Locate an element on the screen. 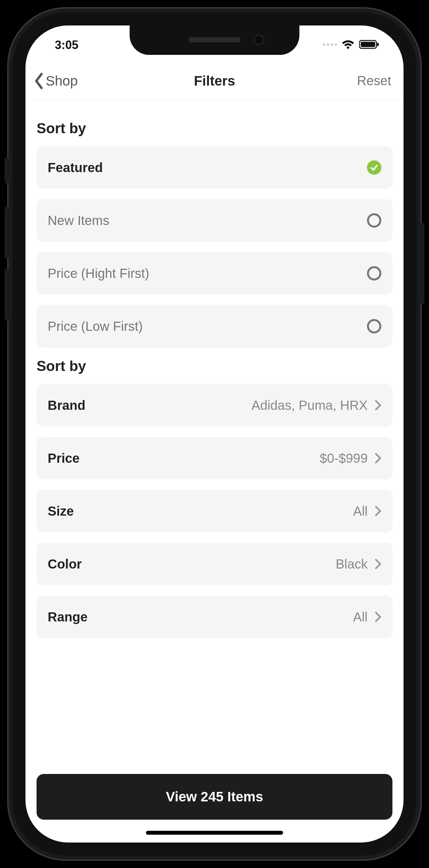 The height and width of the screenshot is (868, 429). front-camera is located at coordinates (259, 40).